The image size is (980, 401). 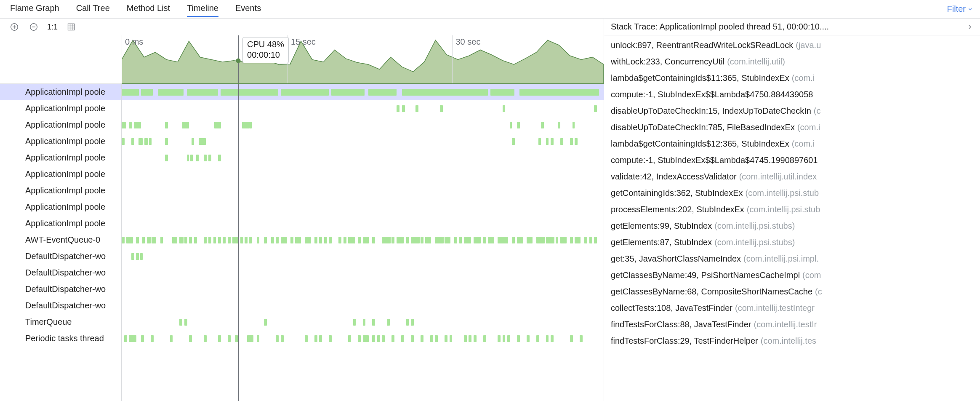 What do you see at coordinates (784, 210) in the screenshot?
I see `stack-frame-pkg: (com.intellij.psi.stub` at bounding box center [784, 210].